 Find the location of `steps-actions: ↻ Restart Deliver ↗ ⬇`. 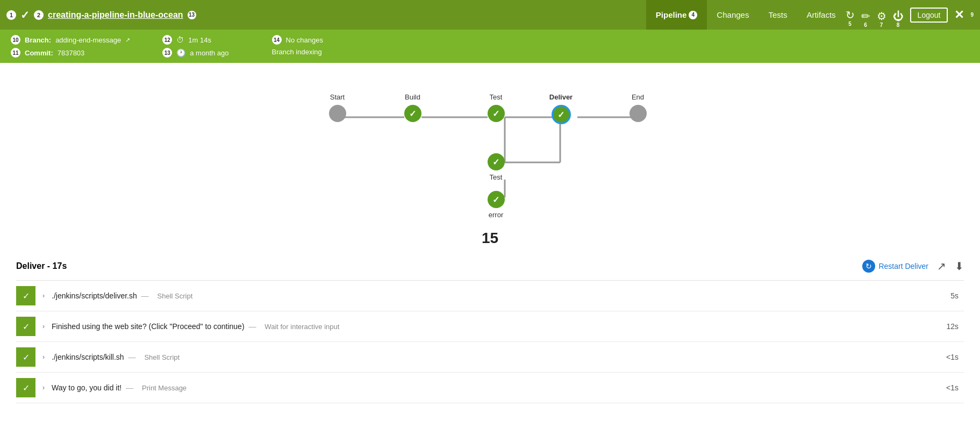

steps-actions: ↻ Restart Deliver ↗ ⬇ is located at coordinates (913, 266).